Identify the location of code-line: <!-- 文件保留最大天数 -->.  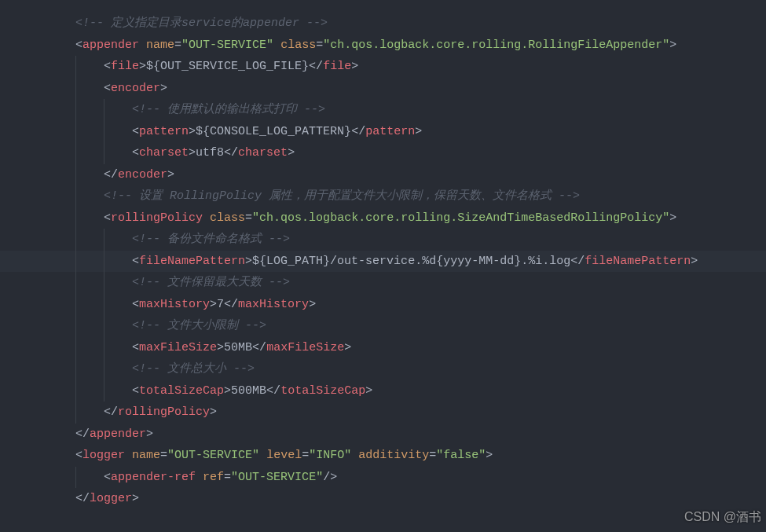
(383, 283).